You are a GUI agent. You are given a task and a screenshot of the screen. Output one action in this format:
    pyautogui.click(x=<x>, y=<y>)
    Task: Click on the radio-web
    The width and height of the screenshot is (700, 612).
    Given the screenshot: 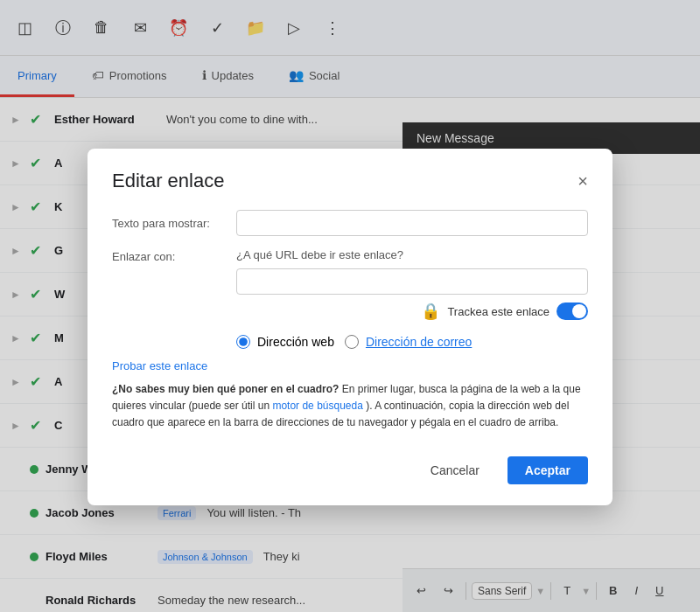 What is the action you would take?
    pyautogui.click(x=243, y=342)
    